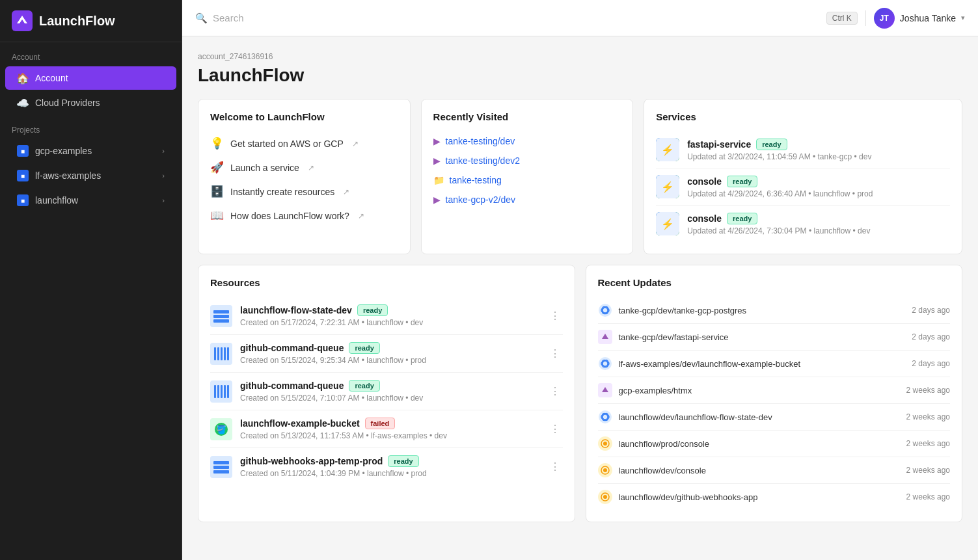 Image resolution: width=978 pixels, height=560 pixels. What do you see at coordinates (300, 423) in the screenshot?
I see `resource-name-3: launchflow-example-bucket` at bounding box center [300, 423].